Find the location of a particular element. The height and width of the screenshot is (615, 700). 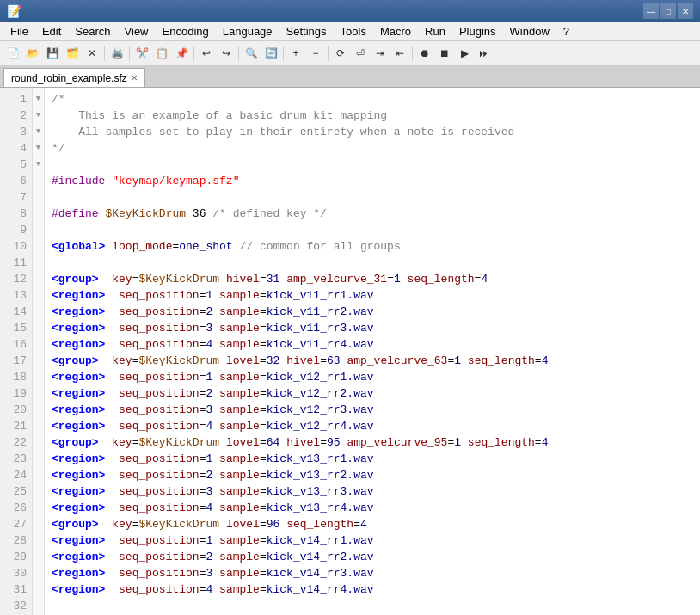

undo-button: ↩ is located at coordinates (206, 53).